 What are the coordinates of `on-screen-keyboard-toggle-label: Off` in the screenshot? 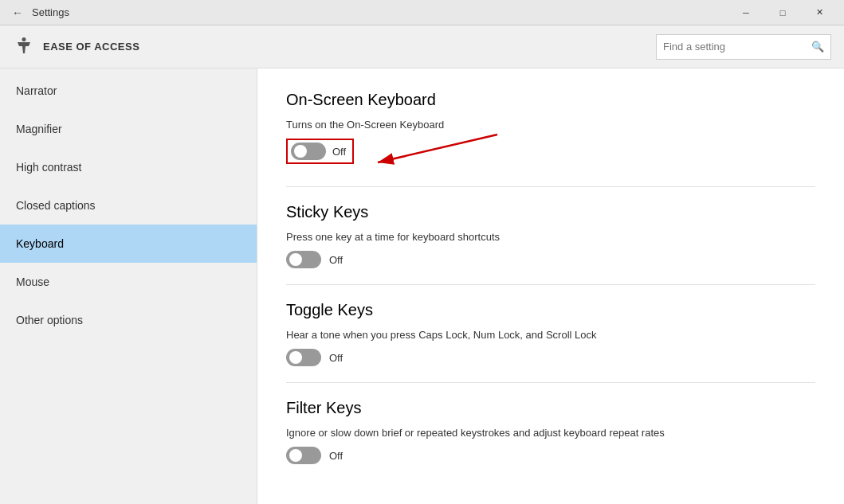 It's located at (340, 151).